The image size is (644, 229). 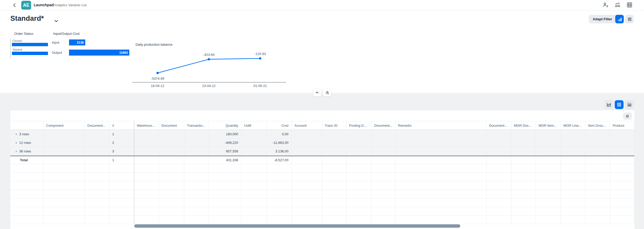 I want to click on column-header: Account, so click(x=307, y=126).